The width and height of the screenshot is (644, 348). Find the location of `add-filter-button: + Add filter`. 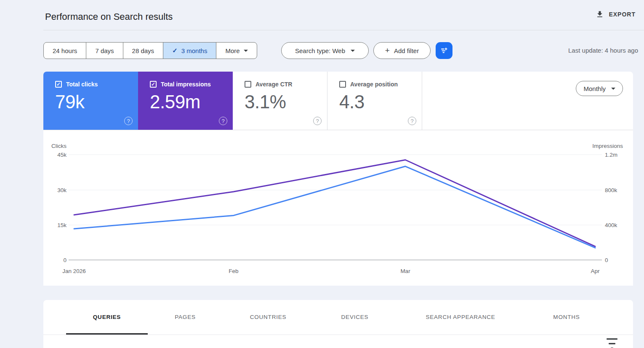

add-filter-button: + Add filter is located at coordinates (402, 51).